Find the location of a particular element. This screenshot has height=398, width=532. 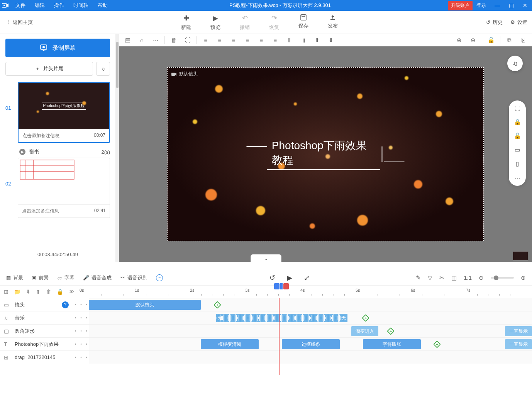

float-music-button: ♫ is located at coordinates (515, 63).